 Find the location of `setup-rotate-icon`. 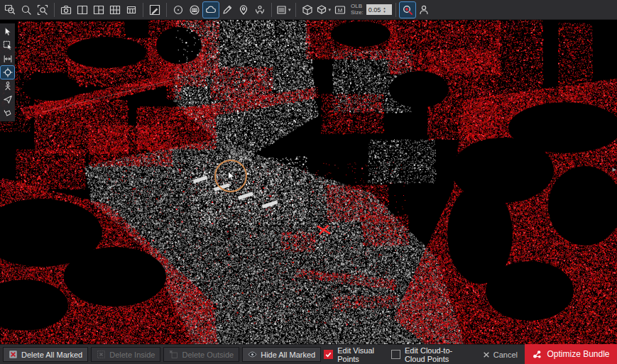

setup-rotate-icon is located at coordinates (260, 10).